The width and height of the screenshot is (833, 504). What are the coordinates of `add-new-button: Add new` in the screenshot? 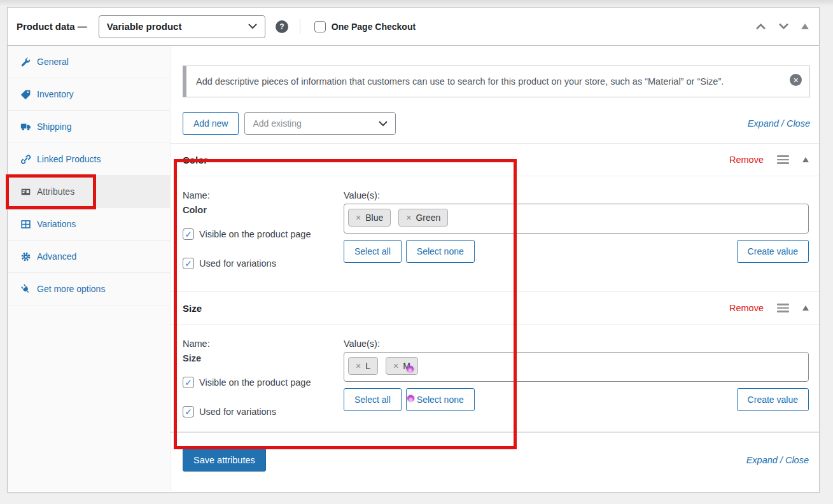 It's located at (211, 123).